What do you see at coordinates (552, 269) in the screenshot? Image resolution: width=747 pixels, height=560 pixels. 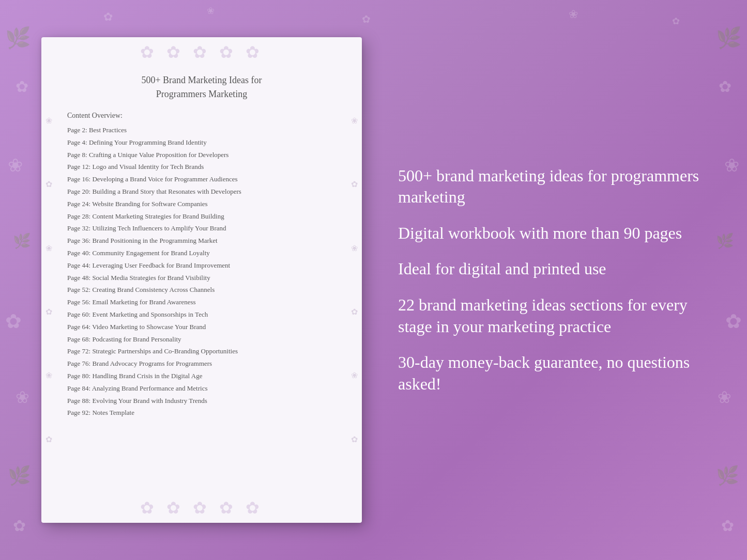 I see `feature-3: Ideal for digital and printed use` at bounding box center [552, 269].